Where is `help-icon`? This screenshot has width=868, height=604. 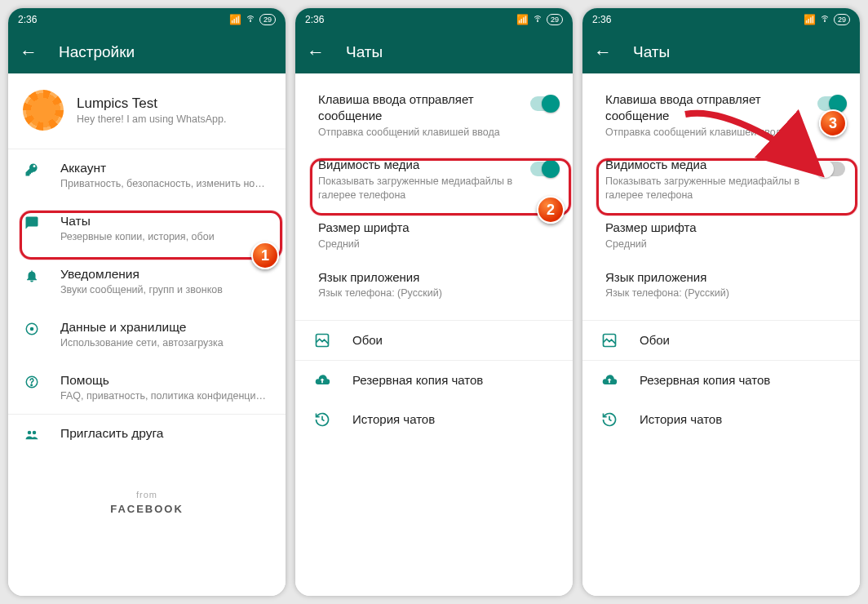 help-icon is located at coordinates (32, 384).